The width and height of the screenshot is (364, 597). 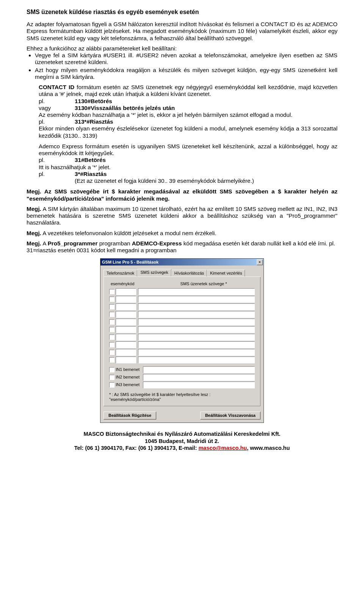 I want to click on intro-paragraph-1: Az adapter folyamatosan figyeli a GSM há…, so click(x=182, y=31).